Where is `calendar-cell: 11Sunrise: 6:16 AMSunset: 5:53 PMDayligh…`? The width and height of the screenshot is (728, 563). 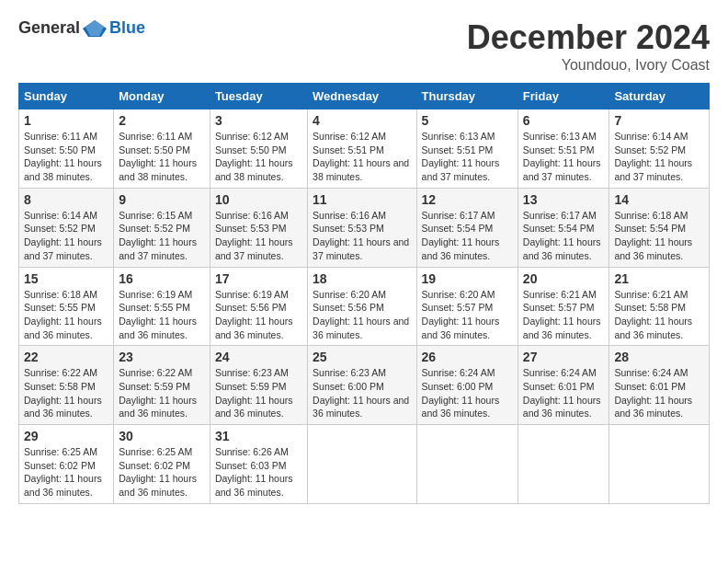
calendar-cell: 11Sunrise: 6:16 AMSunset: 5:53 PMDayligh… is located at coordinates (362, 227).